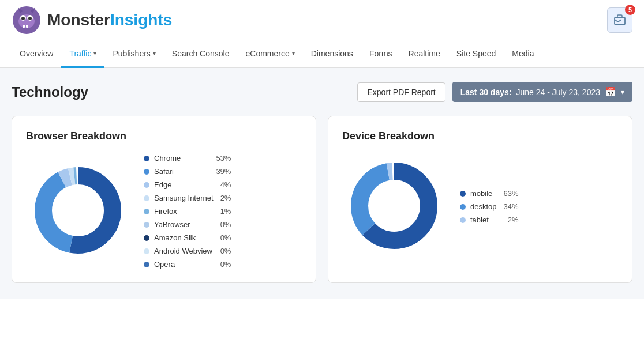 The height and width of the screenshot is (351, 644). What do you see at coordinates (147, 225) in the screenshot?
I see `yabrowser-dot` at bounding box center [147, 225].